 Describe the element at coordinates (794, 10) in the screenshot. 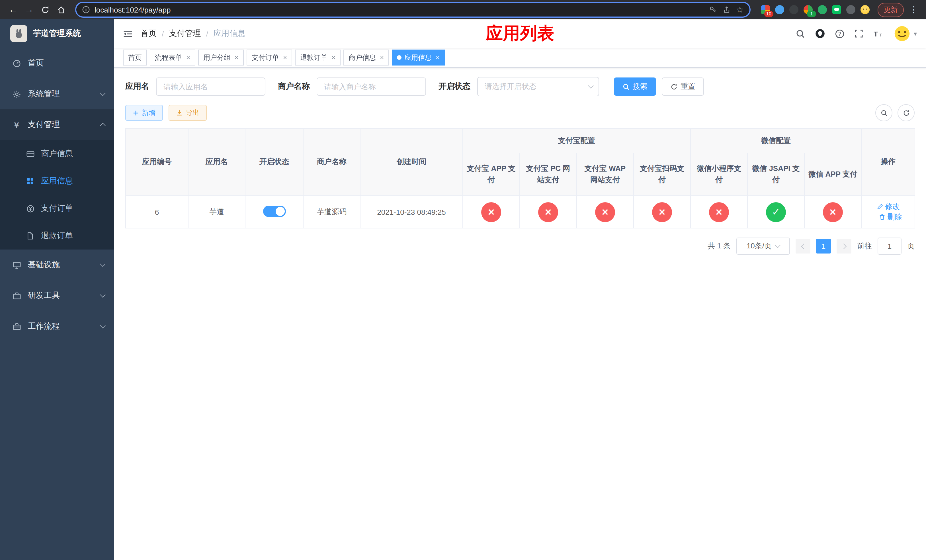

I see `dark-extension-icon` at that location.